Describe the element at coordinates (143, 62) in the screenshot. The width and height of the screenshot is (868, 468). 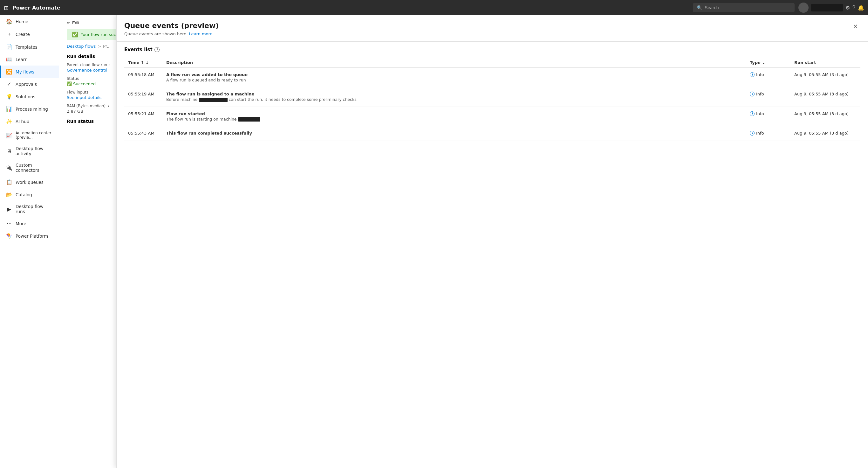
I see `time-sort-up-icon: ↑` at that location.